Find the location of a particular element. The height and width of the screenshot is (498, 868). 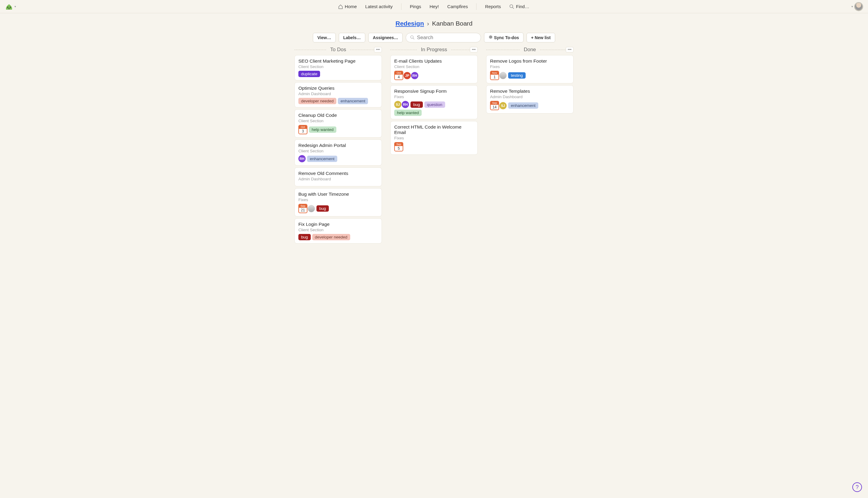

magnifier-icon is located at coordinates (512, 6).